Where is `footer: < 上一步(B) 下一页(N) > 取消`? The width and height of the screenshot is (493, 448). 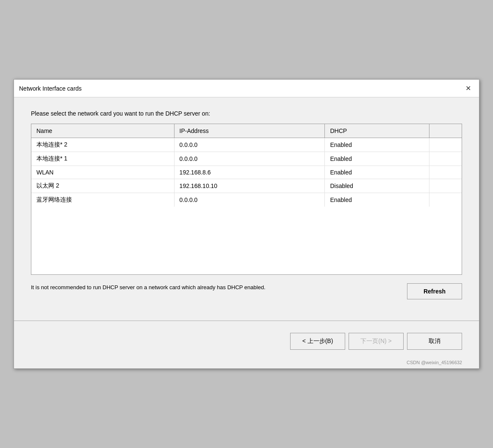 footer: < 上一步(B) 下一页(N) > 取消 is located at coordinates (246, 343).